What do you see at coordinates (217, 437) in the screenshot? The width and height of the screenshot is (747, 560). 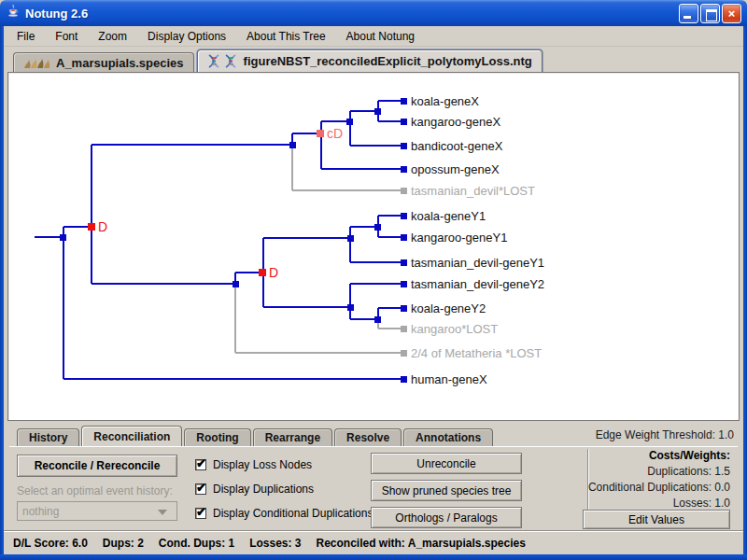 I see `tab-rooting: Rooting` at bounding box center [217, 437].